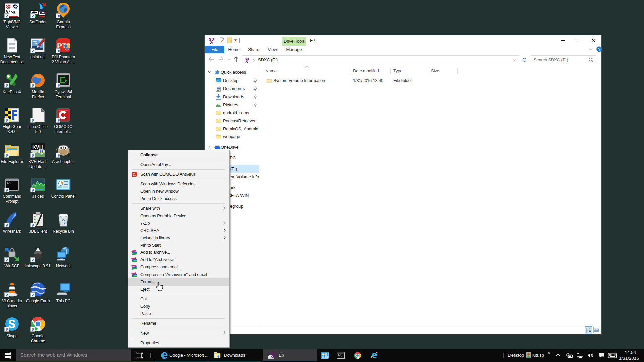 Image resolution: width=644 pixels, height=362 pixels. What do you see at coordinates (9, 181) in the screenshot?
I see `svg-text: C:\_` at bounding box center [9, 181].